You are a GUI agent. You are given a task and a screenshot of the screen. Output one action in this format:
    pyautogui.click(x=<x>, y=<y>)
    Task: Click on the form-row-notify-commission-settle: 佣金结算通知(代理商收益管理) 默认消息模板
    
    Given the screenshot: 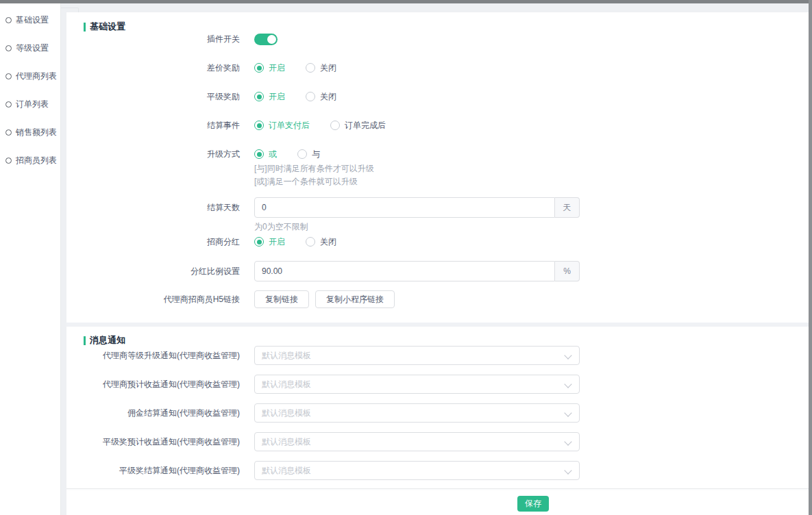 What is the action you would take?
    pyautogui.click(x=437, y=413)
    